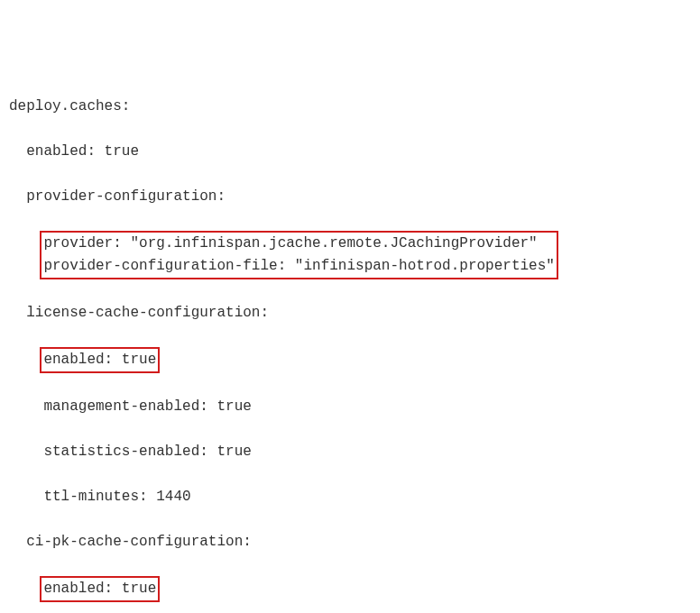 The width and height of the screenshot is (700, 613). I want to click on provider-config-key: provider-configuration:, so click(350, 197).